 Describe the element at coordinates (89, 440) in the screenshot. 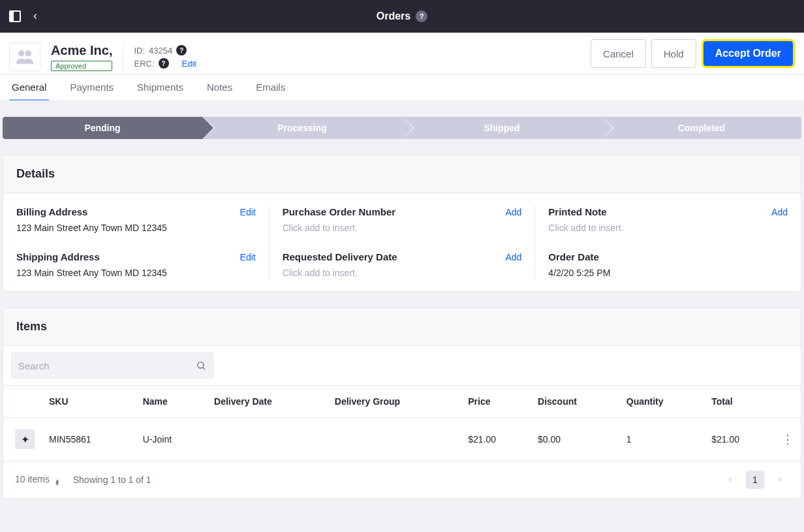

I see `cell-sku: MIN55861` at that location.